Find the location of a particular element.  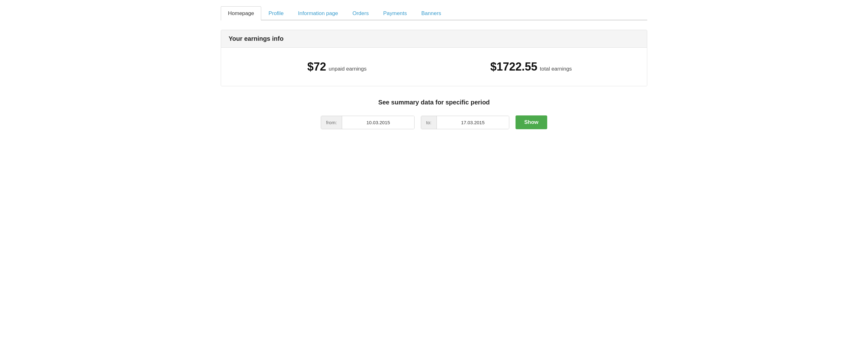

tab-profile: Profile is located at coordinates (276, 13).